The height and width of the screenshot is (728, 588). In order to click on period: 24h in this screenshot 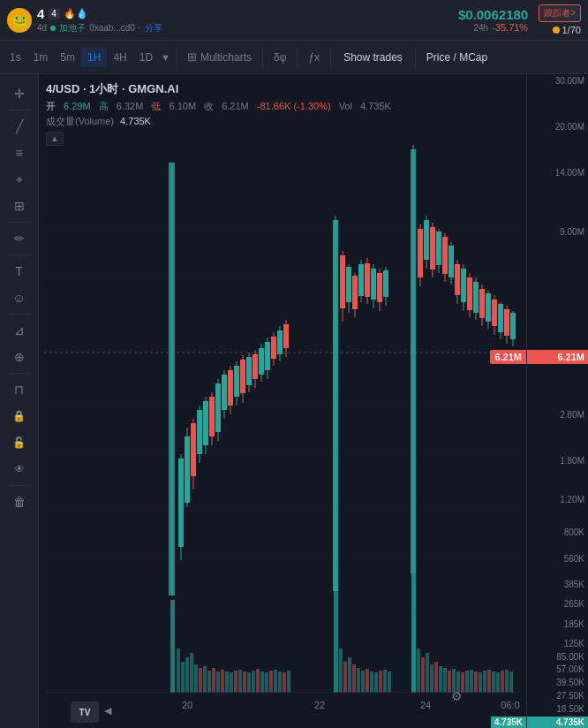, I will do `click(480, 28)`.